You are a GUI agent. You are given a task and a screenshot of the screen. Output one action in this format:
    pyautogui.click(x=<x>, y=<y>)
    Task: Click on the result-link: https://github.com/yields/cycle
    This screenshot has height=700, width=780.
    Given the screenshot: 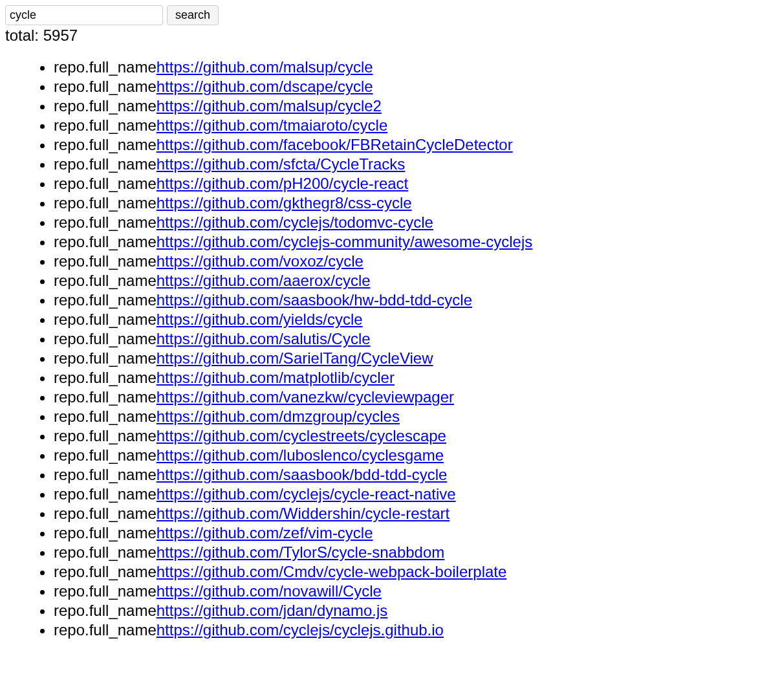 What is the action you would take?
    pyautogui.click(x=260, y=320)
    